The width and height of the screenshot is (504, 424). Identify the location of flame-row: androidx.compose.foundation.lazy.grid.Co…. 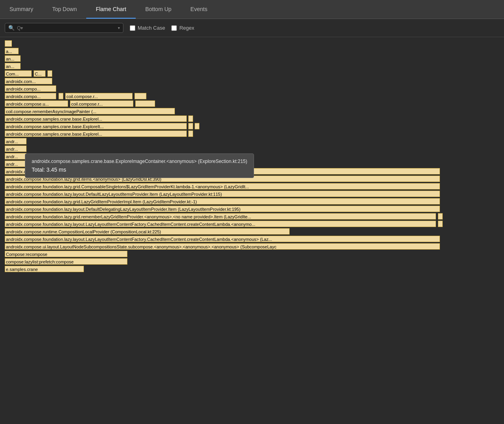
(252, 187).